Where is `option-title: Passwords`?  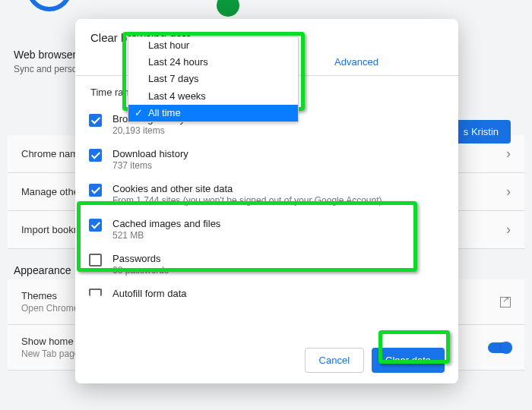
option-title: Passwords is located at coordinates (141, 258).